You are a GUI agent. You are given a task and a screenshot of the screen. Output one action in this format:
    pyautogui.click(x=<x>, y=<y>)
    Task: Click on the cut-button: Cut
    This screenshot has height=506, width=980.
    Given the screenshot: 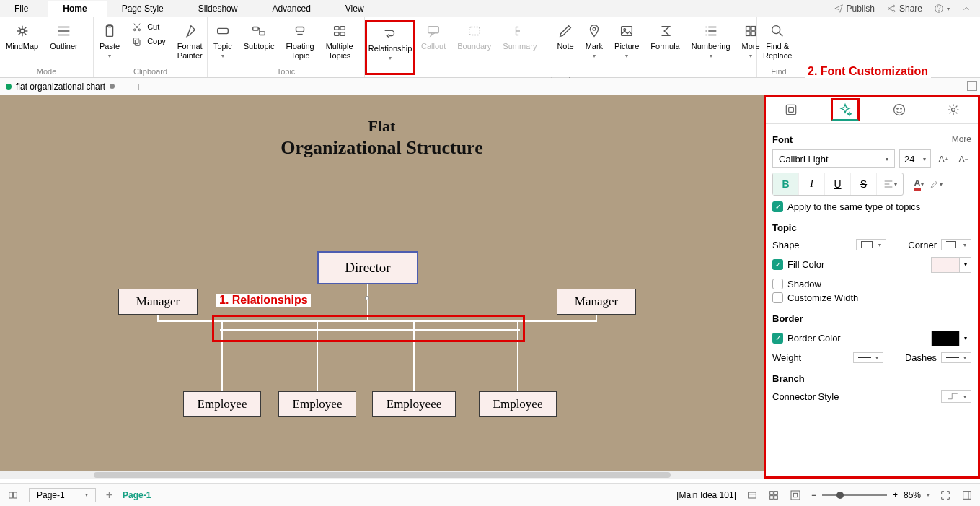 What is the action you would take?
    pyautogui.click(x=149, y=27)
    